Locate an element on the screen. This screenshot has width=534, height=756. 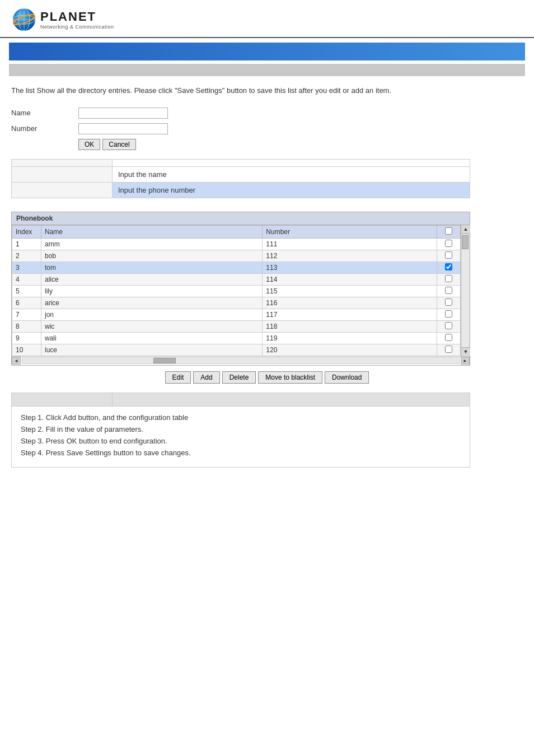
cell-index: 7 is located at coordinates (27, 315).